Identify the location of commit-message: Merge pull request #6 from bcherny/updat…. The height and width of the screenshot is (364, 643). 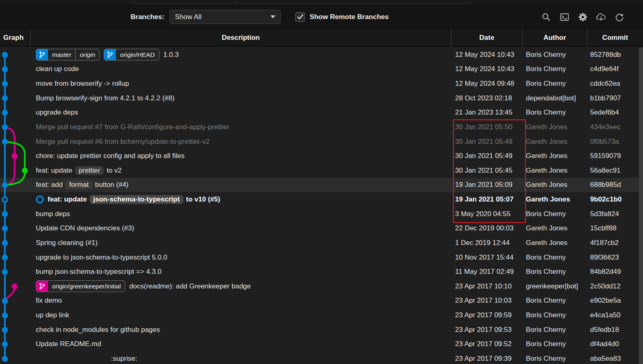
(123, 142).